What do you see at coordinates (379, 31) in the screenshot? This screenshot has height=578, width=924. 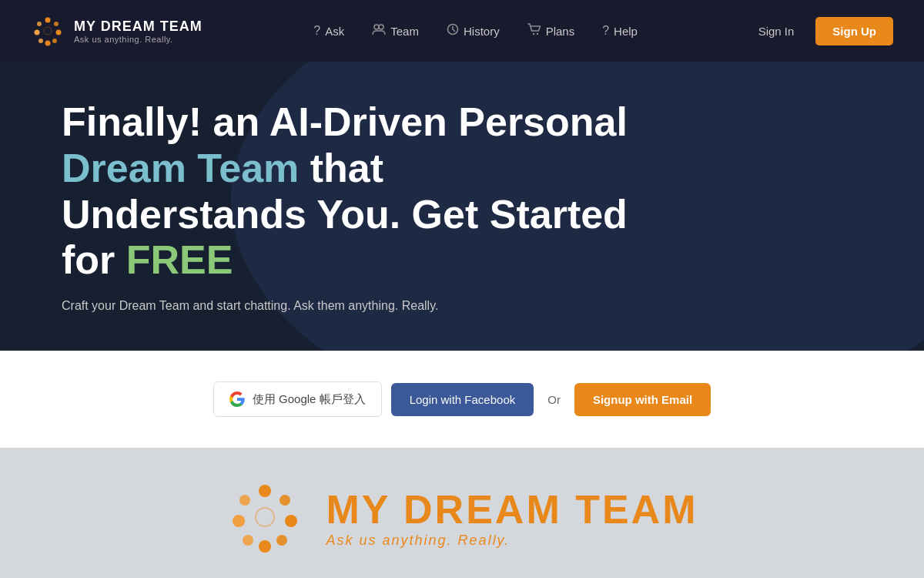 I see `team-icon` at bounding box center [379, 31].